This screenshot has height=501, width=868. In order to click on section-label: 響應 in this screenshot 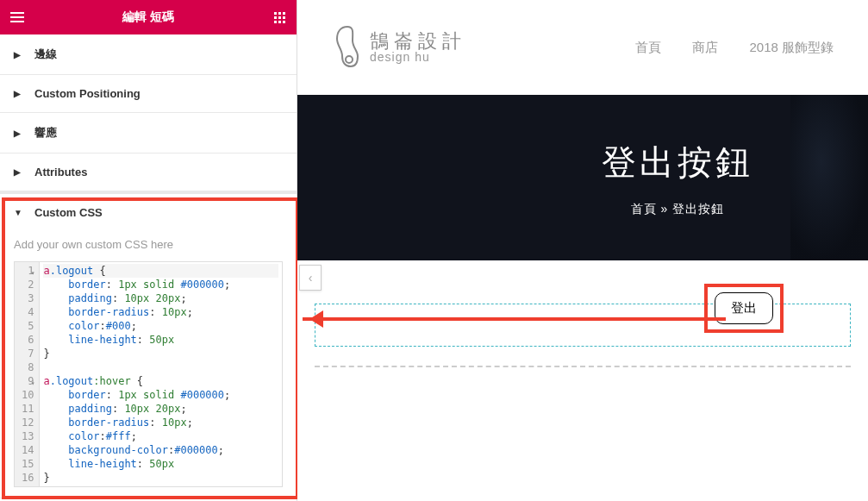, I will do `click(46, 133)`.